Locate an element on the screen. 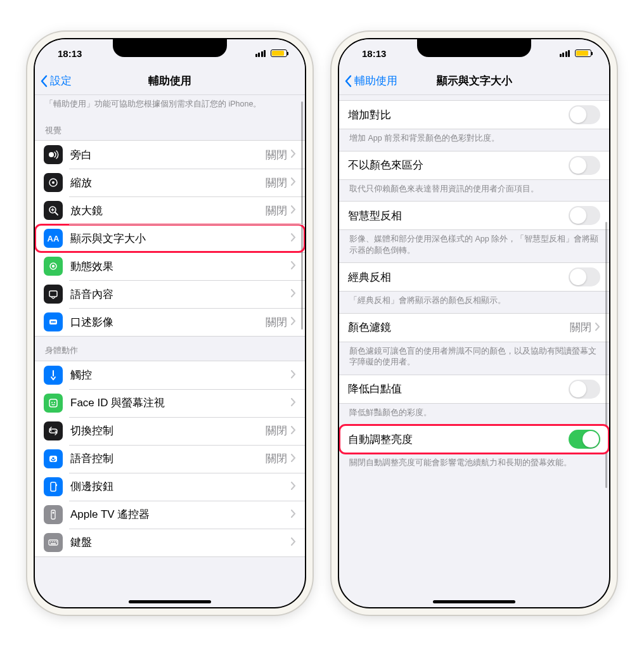 The image size is (644, 649). vision-header: 視覺 is located at coordinates (170, 129).